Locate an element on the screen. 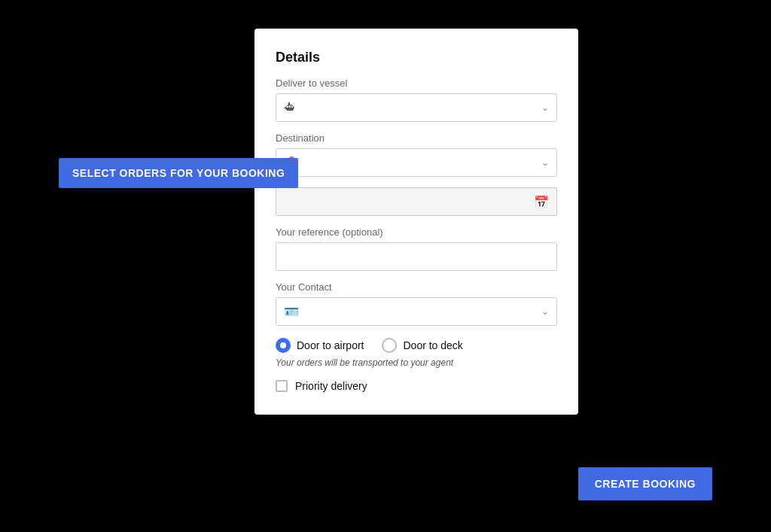 The height and width of the screenshot is (532, 771). date-input: 📅 is located at coordinates (416, 202).